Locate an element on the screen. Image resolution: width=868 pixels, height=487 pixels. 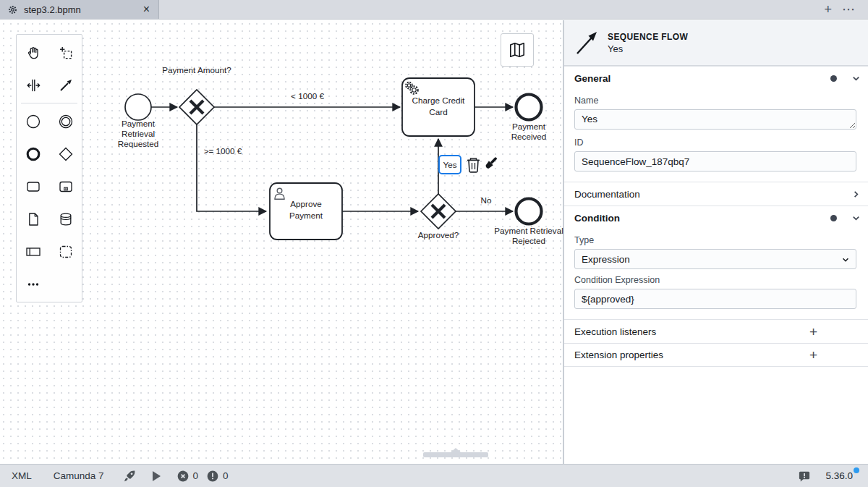
add-execution-listener-button: + is located at coordinates (813, 331).